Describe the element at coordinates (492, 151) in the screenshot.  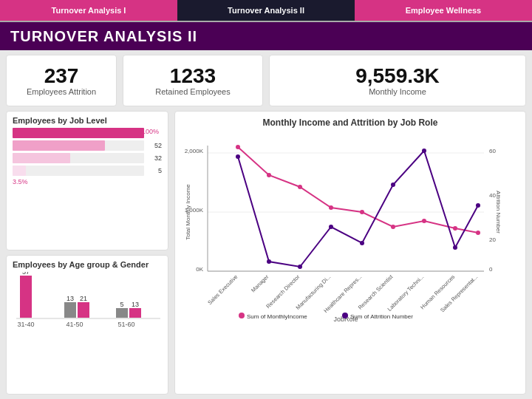
I see `y-right-60: 60` at that location.